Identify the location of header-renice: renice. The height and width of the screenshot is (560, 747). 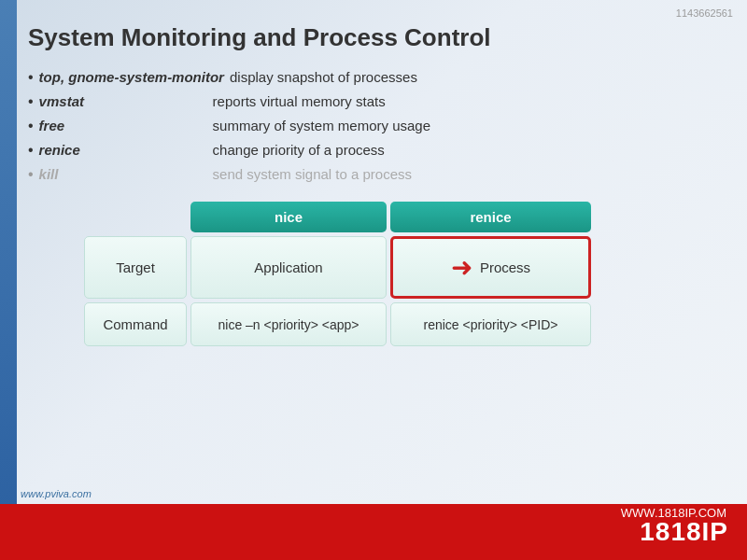
(491, 217).